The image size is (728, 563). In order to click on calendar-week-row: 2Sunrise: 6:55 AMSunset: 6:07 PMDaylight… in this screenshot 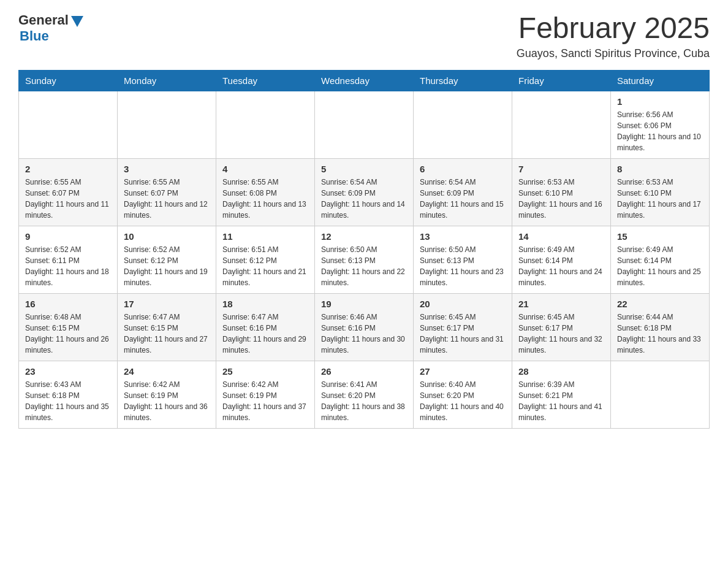, I will do `click(364, 192)`.